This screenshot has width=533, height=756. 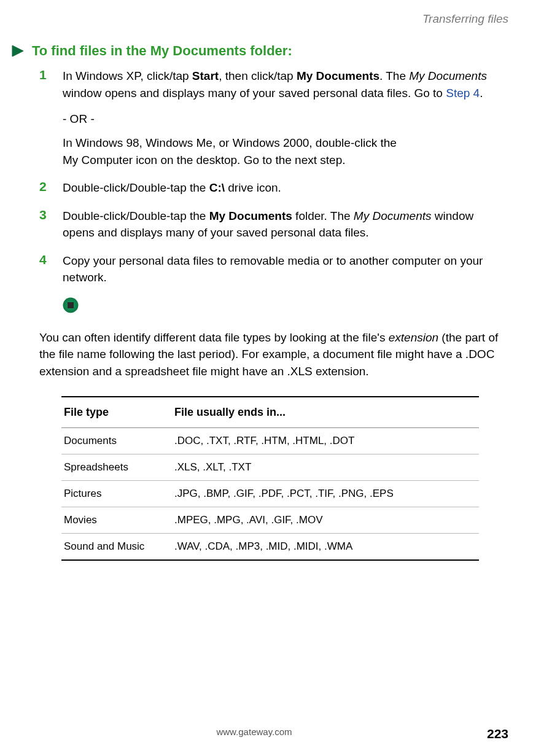 What do you see at coordinates (254, 93) in the screenshot?
I see `text: window opens and displays many of your s…` at bounding box center [254, 93].